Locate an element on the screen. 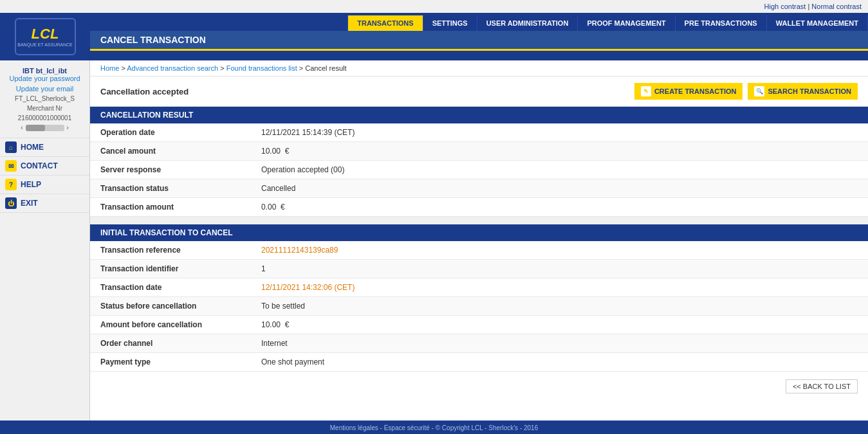 The height and width of the screenshot is (434, 868). sidebar-label-help: HELP is located at coordinates (31, 185).